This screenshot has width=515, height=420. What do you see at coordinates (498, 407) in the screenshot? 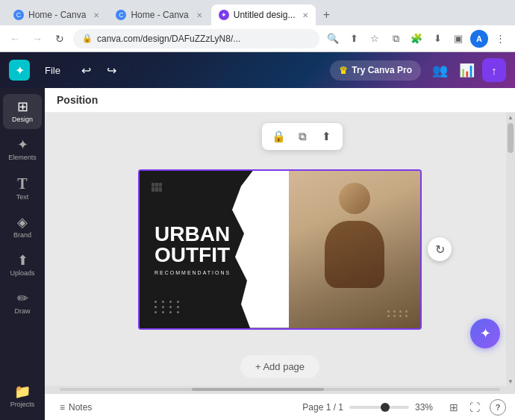
I see `help-button: ?` at bounding box center [498, 407].